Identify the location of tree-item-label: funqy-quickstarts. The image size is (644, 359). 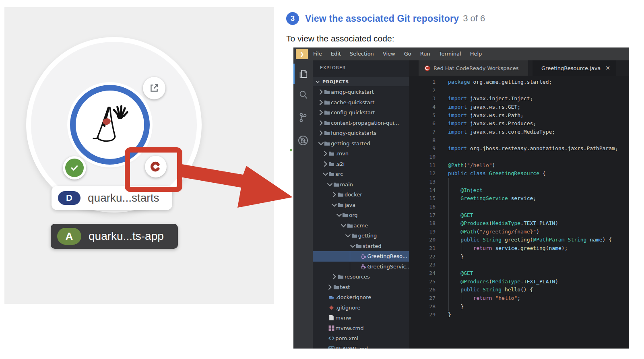
(353, 133).